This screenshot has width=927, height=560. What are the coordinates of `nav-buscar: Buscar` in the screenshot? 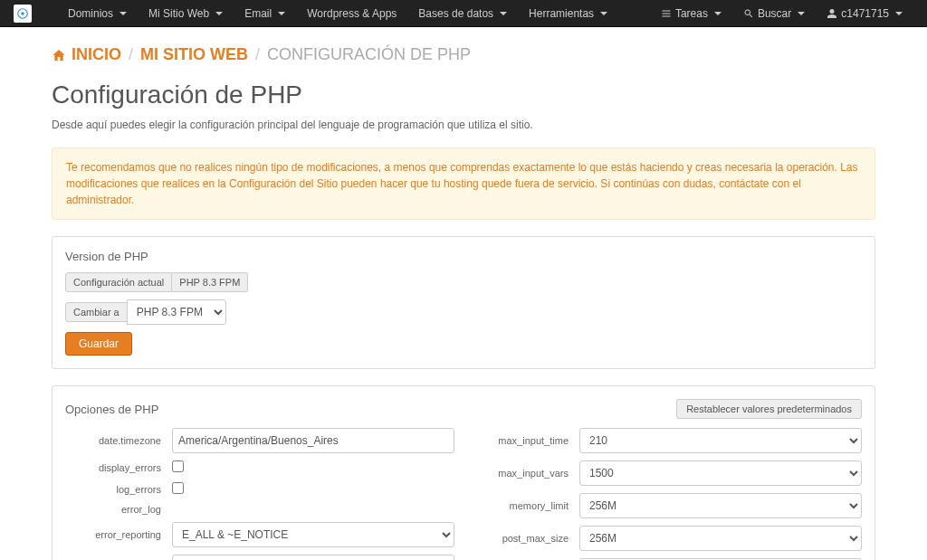 It's located at (774, 14).